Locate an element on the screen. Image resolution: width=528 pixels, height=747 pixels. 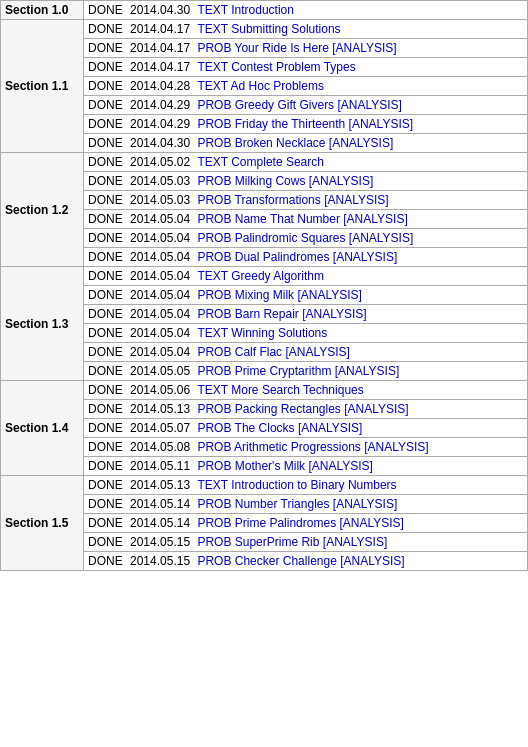
entry-cell: DONE 2014.05.04 PROB Mixing Milk [ANALYS… is located at coordinates (306, 296).